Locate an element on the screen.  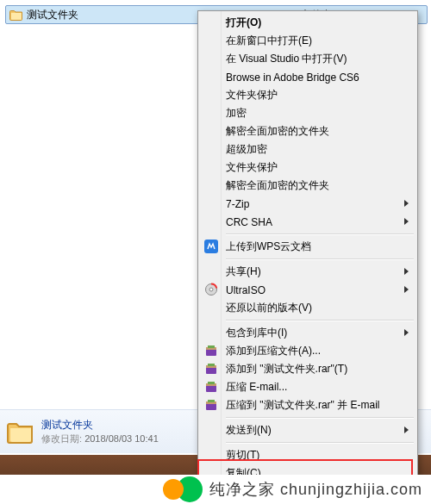
menu-decrypt-all: 解密全面加密的文件夹 is located at coordinates (308, 131).